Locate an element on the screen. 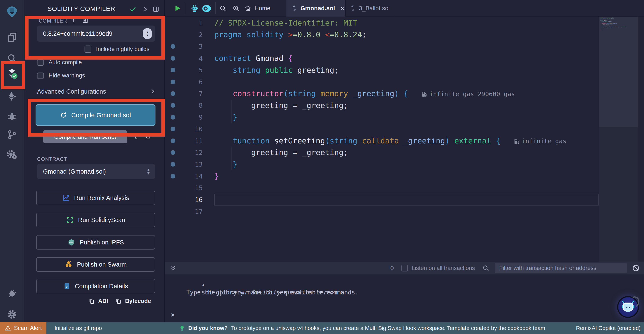 This screenshot has width=644, height=334. svg-text: IPFS is located at coordinates (72, 243).